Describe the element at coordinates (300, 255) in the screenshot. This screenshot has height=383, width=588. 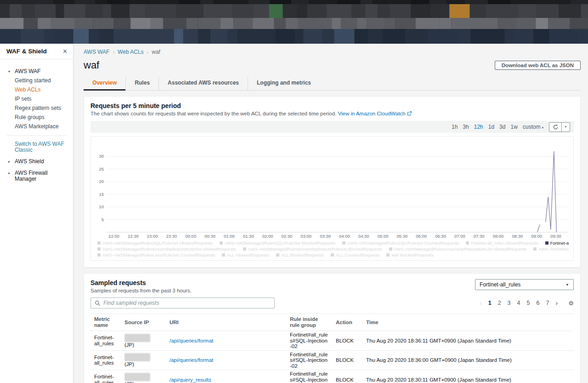
I see `legend-entry: ALL BlockedRequests` at that location.